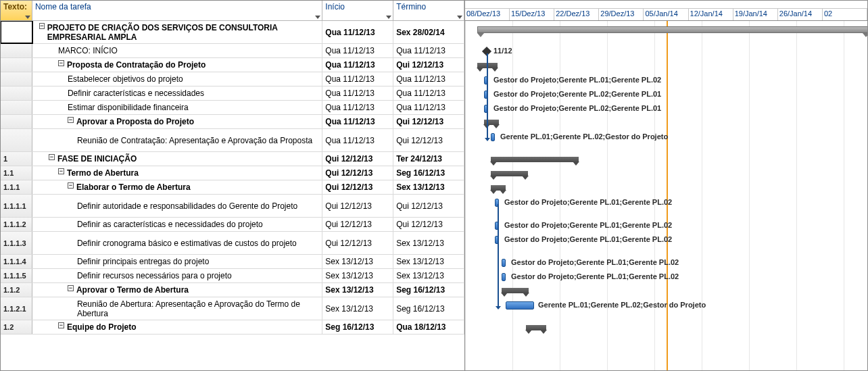 This screenshot has width=868, height=371. What do you see at coordinates (233, 51) in the screenshot?
I see `table-row: MARCO: INÍCIOQua 11/12/13Qua 11/12/13` at bounding box center [233, 51].